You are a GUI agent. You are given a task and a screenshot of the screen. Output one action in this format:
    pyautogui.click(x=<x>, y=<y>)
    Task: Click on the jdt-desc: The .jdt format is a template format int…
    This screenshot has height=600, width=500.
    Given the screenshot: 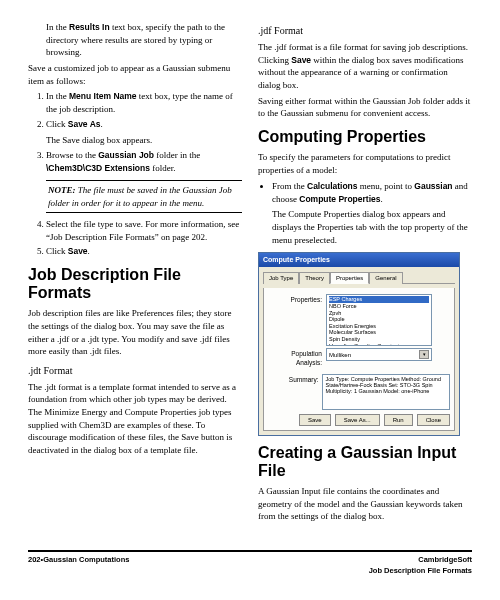 What is the action you would take?
    pyautogui.click(x=135, y=419)
    